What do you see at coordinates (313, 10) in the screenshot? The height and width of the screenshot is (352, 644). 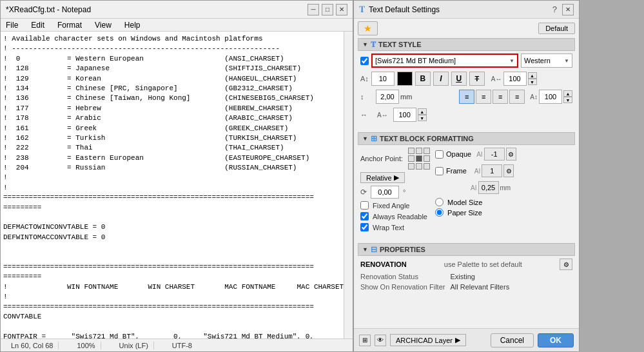 I see `minimize-button: ─` at bounding box center [313, 10].